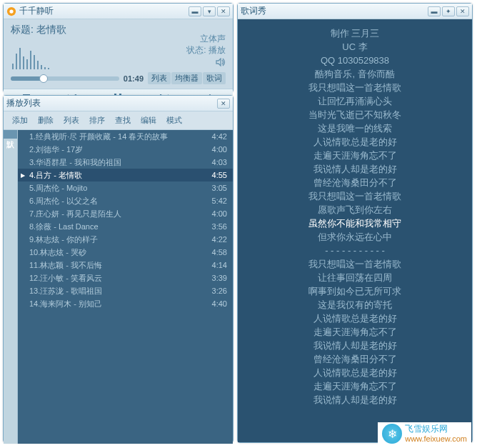 The width and height of the screenshot is (477, 448). What do you see at coordinates (220, 188) in the screenshot?
I see `track-duration: 3:05` at bounding box center [220, 188].